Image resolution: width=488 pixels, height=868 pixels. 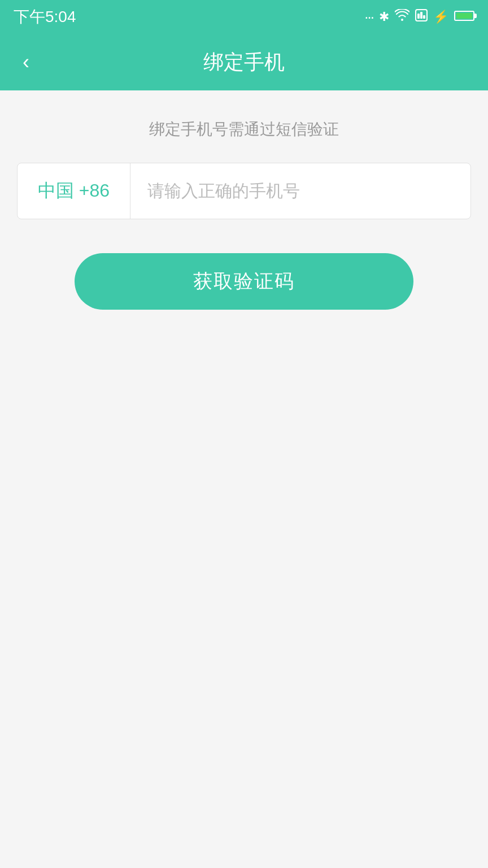 I want to click on phone-number-input, so click(x=300, y=191).